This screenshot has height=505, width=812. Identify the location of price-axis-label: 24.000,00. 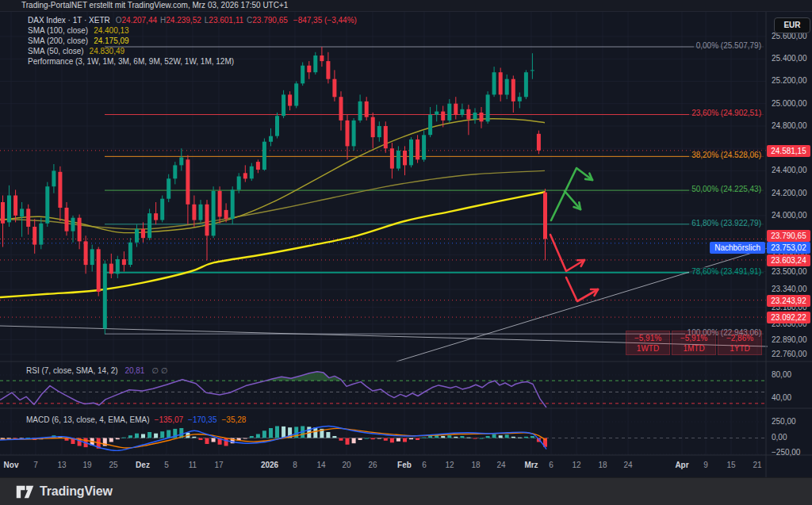
(790, 216).